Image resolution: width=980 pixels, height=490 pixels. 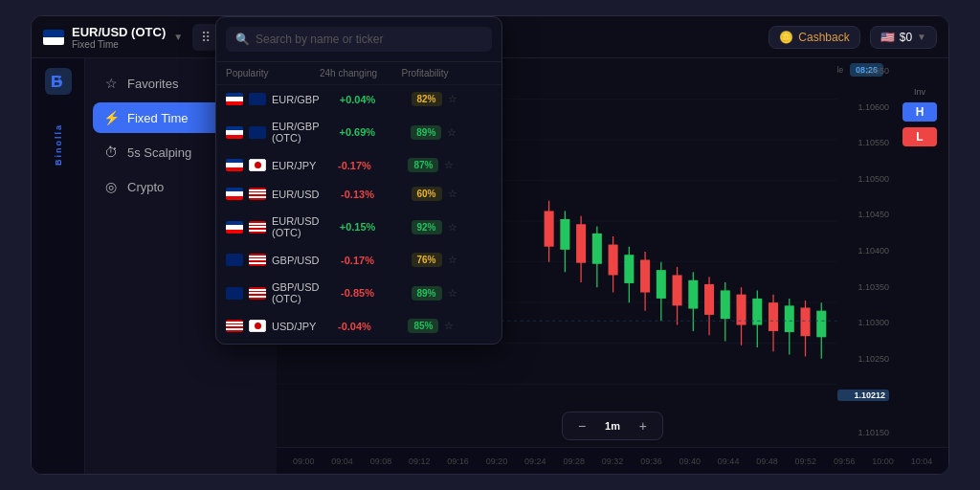 I want to click on asset-selector: EUR/USD (OTC) Fixed Time ▼, so click(x=113, y=37).